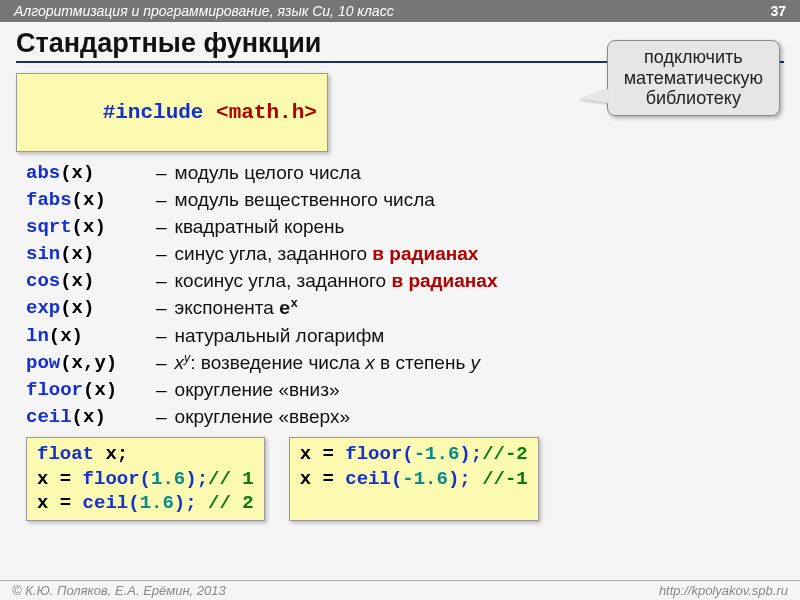 This screenshot has width=800, height=600. I want to click on callout-box: подключить математическую библиотеку, so click(694, 78).